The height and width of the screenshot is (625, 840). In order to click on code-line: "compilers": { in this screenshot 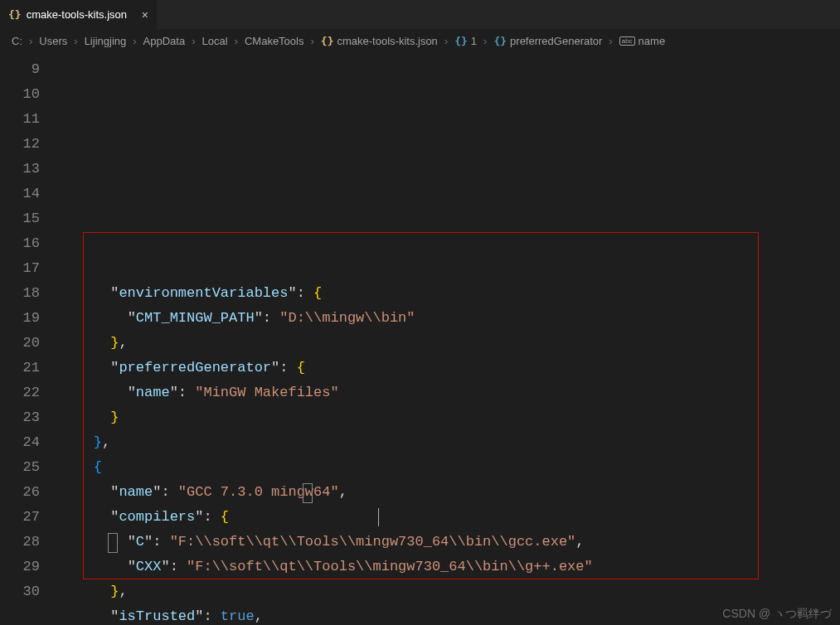, I will do `click(449, 517)`.